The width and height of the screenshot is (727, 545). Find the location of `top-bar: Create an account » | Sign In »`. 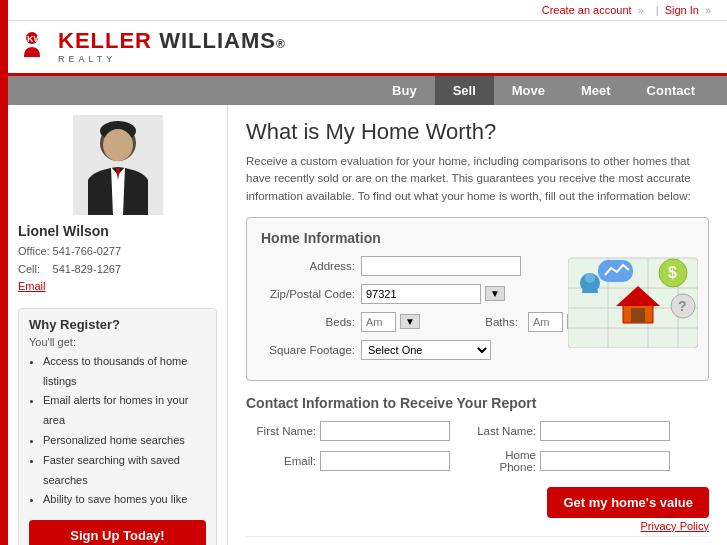

top-bar: Create an account » | Sign In » is located at coordinates (364, 10).